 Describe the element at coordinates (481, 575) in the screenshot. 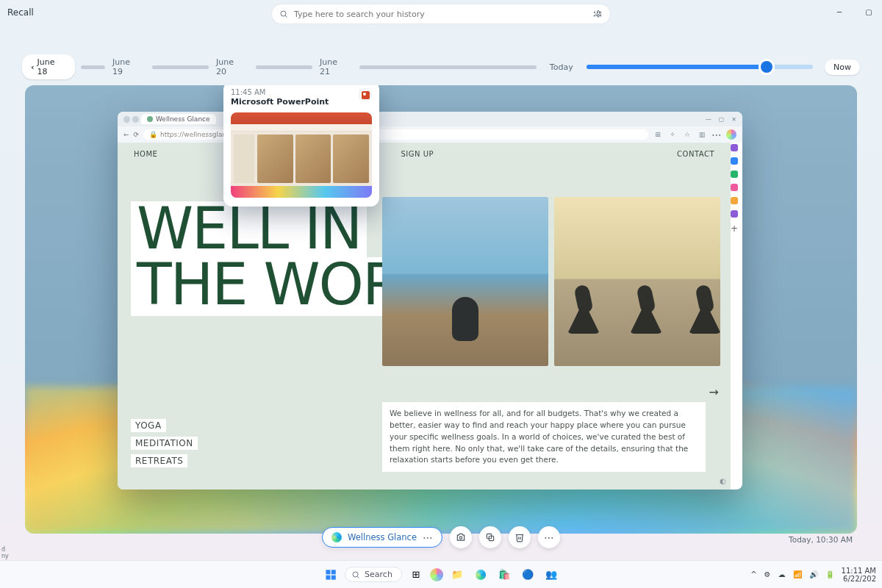

I see `edge-taskbar-icon` at that location.